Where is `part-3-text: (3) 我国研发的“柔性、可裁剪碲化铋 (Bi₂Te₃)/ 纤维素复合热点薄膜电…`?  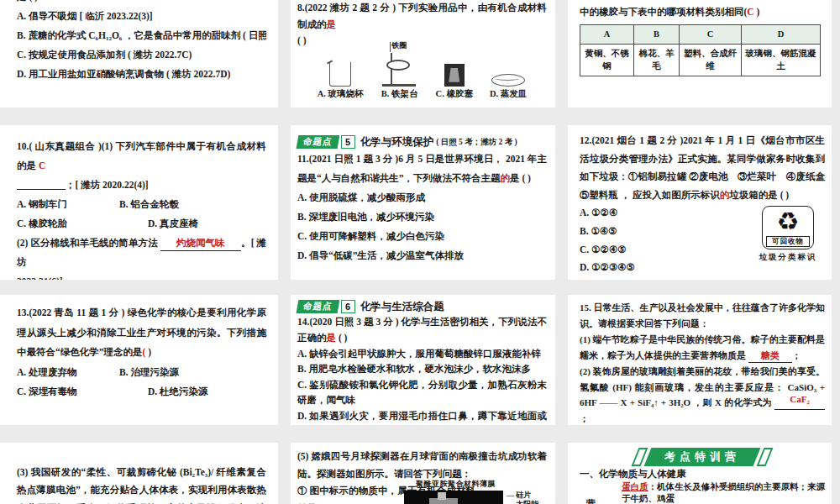
part-3-text: (3) 我国研发的“柔性、可裁剪碲化铋 (Bi₂Te₃)/ 纤维素复合热点薄膜电… is located at coordinates (141, 484).